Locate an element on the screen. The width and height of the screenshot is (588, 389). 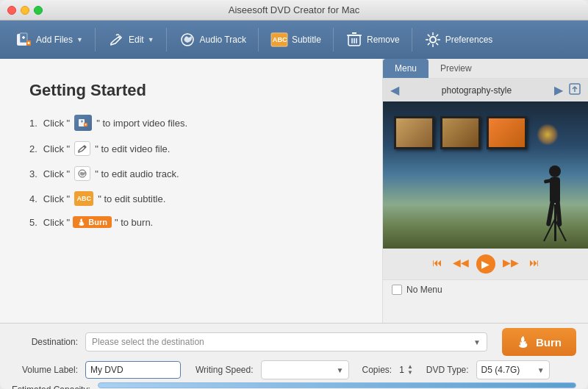
dvd-type-label: DVD Type: is located at coordinates (448, 370).